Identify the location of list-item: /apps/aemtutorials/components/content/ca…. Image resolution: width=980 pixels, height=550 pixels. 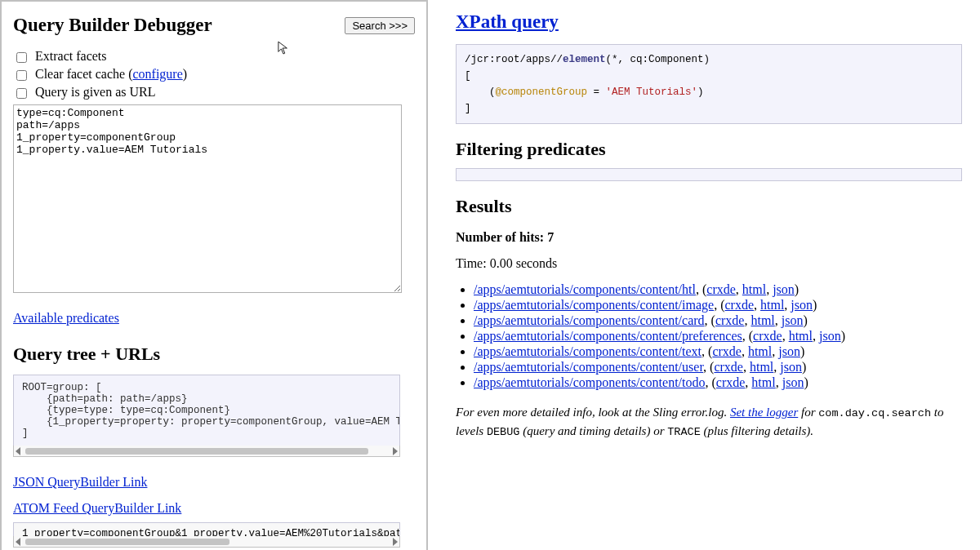
(718, 321).